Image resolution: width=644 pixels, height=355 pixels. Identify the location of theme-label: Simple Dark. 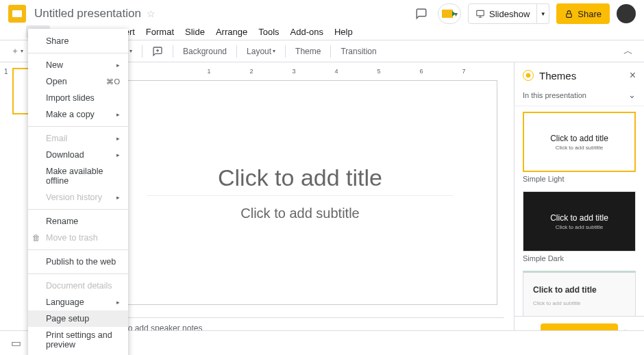
(580, 258).